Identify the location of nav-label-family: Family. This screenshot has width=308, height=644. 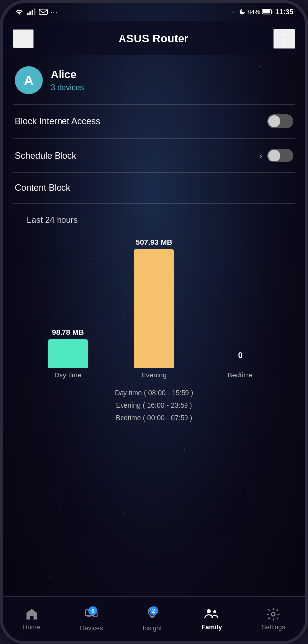
(211, 627).